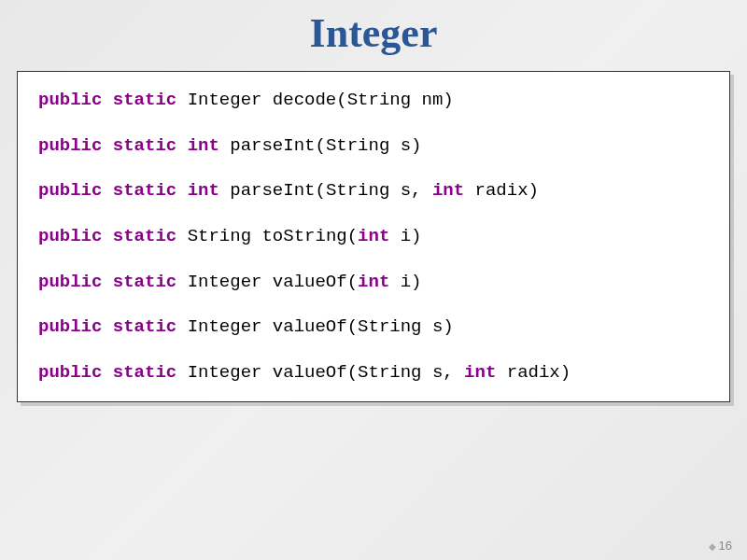 This screenshot has height=560, width=747. Describe the element at coordinates (304, 100) in the screenshot. I see `method-name: decode` at that location.